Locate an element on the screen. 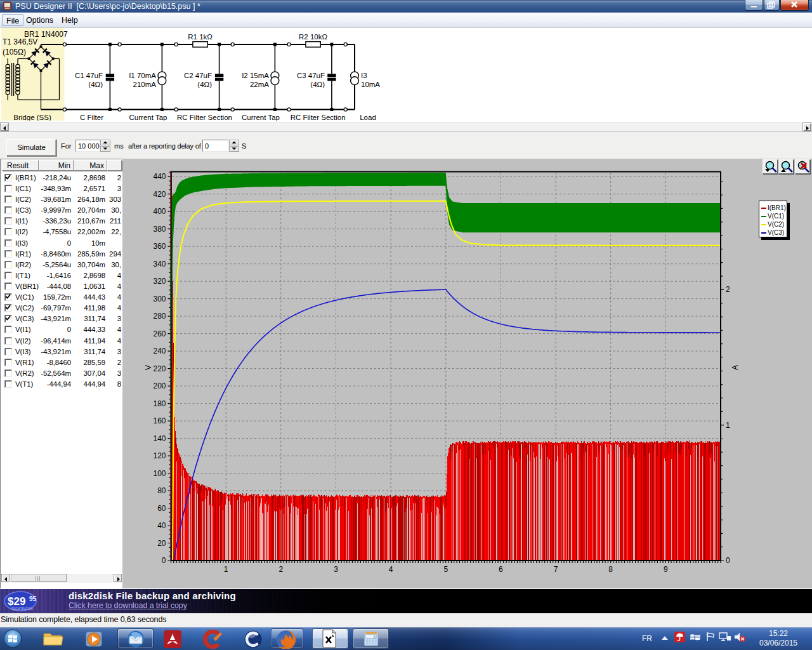 The height and width of the screenshot is (650, 812). svg-text: 22mA is located at coordinates (259, 84).